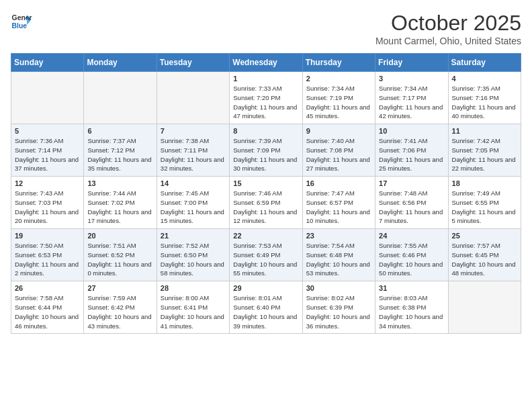 This screenshot has height=411, width=532. What do you see at coordinates (339, 236) in the screenshot?
I see `day-number: 23` at bounding box center [339, 236].